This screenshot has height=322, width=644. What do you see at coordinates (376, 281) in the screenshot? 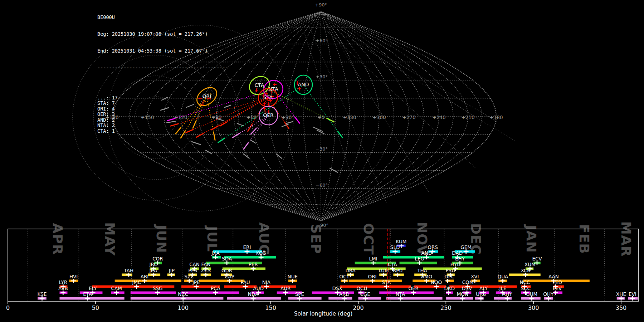
I see `shower-bar-ori` at bounding box center [376, 281].